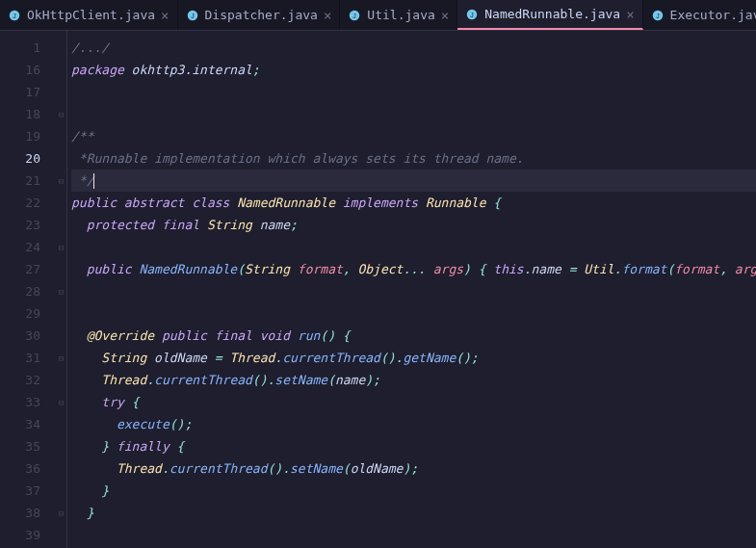 This screenshot has height=548, width=756. I want to click on code-text: this, so click(508, 270).